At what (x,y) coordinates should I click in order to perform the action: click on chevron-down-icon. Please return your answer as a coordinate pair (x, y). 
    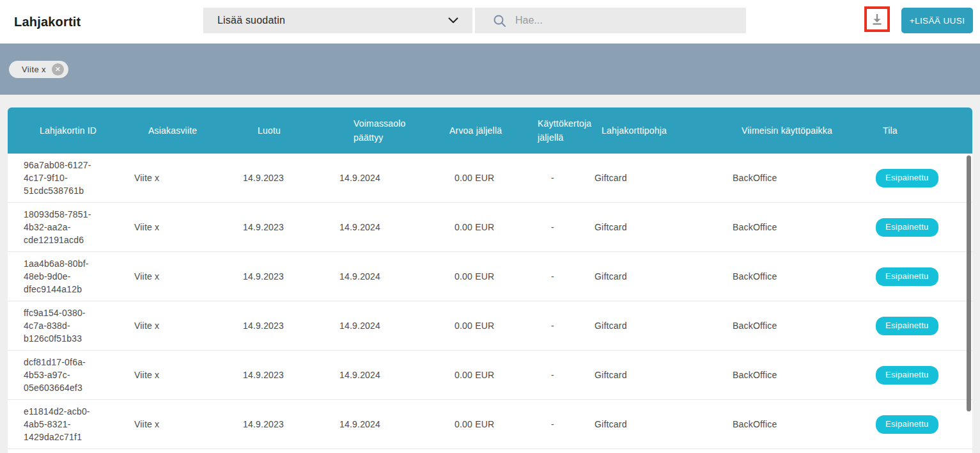
    Looking at the image, I should click on (453, 20).